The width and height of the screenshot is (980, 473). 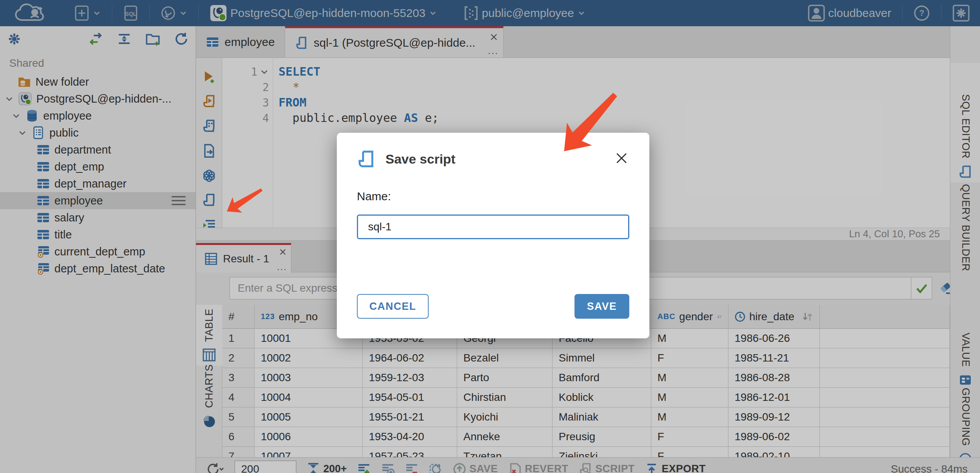 What do you see at coordinates (374, 196) in the screenshot?
I see `name-field-label: Name:` at bounding box center [374, 196].